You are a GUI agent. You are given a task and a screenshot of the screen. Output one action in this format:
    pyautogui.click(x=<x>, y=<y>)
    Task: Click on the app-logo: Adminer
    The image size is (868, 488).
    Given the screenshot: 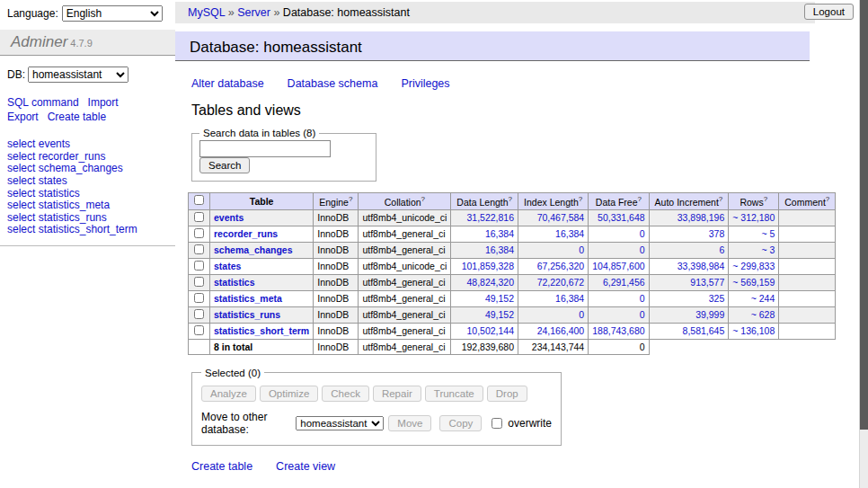 What is the action you would take?
    pyautogui.click(x=40, y=41)
    